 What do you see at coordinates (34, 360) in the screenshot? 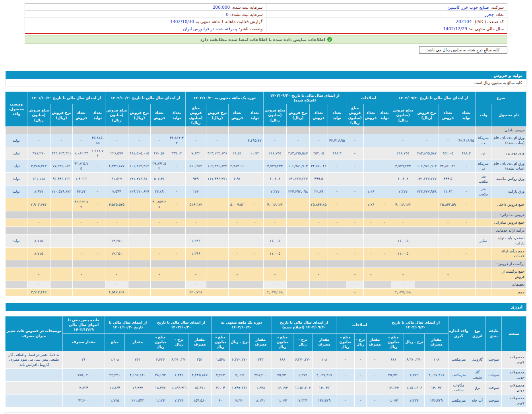
I see `data-cell: به دلیل تغییر در فصل و قطعی گاز طبیعی پی…` at bounding box center [34, 360].